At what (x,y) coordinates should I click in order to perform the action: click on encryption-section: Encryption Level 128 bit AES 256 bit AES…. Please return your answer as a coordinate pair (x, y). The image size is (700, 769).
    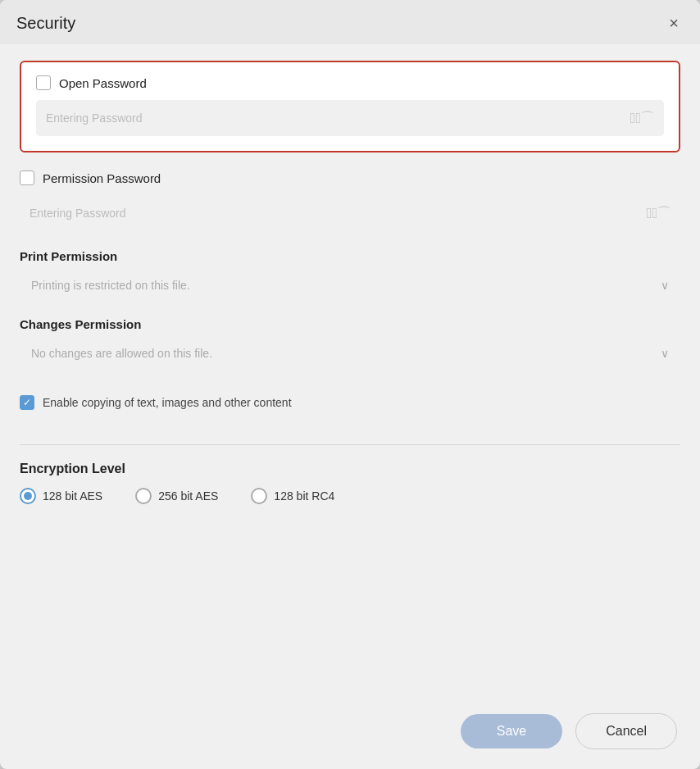
    Looking at the image, I should click on (350, 483).